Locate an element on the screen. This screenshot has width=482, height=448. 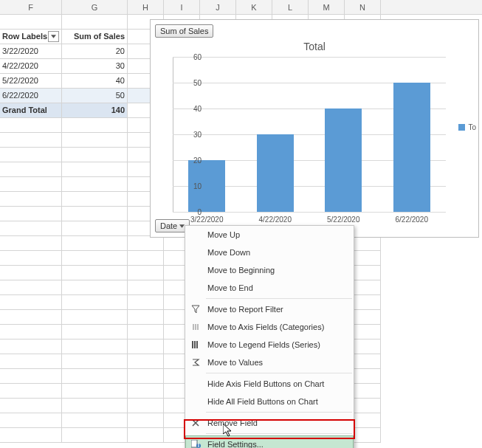
pivot-row-value: 30 is located at coordinates (94, 66).